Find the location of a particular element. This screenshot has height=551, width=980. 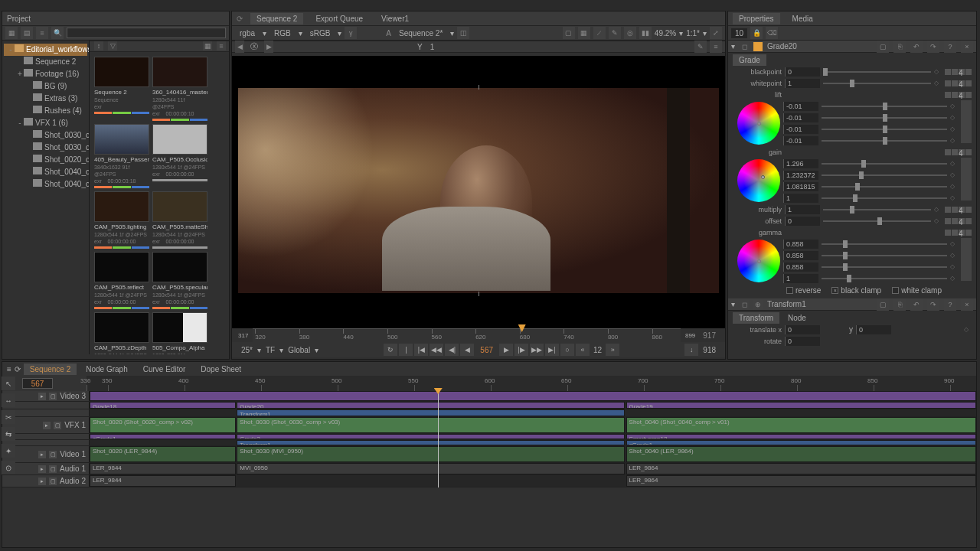

prop-tab-media: Media is located at coordinates (802, 18).